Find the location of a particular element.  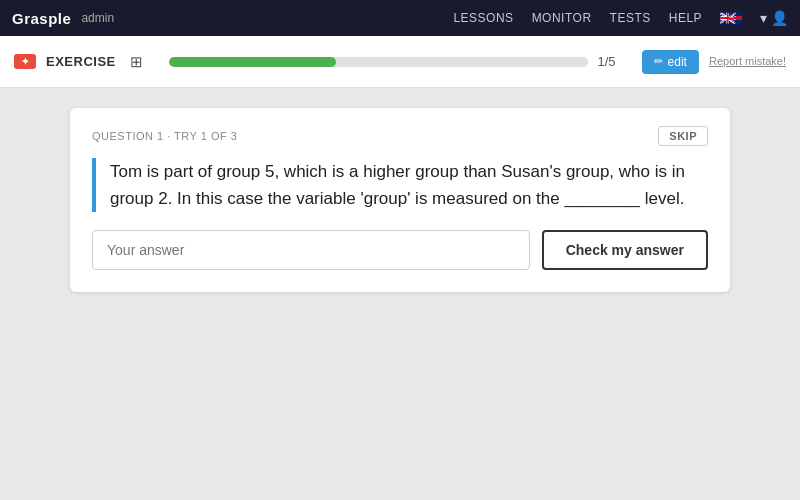

progress-count: 1/5 is located at coordinates (607, 62).